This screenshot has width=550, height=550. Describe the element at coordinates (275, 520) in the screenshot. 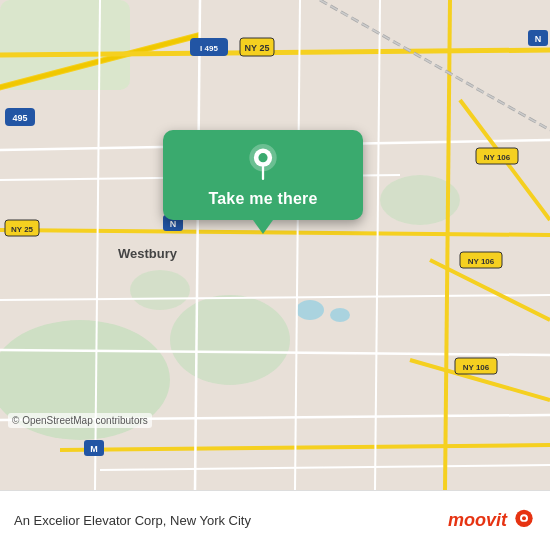

I see `bottom-bar: An Excelior Elevator Corp, New York City…` at that location.